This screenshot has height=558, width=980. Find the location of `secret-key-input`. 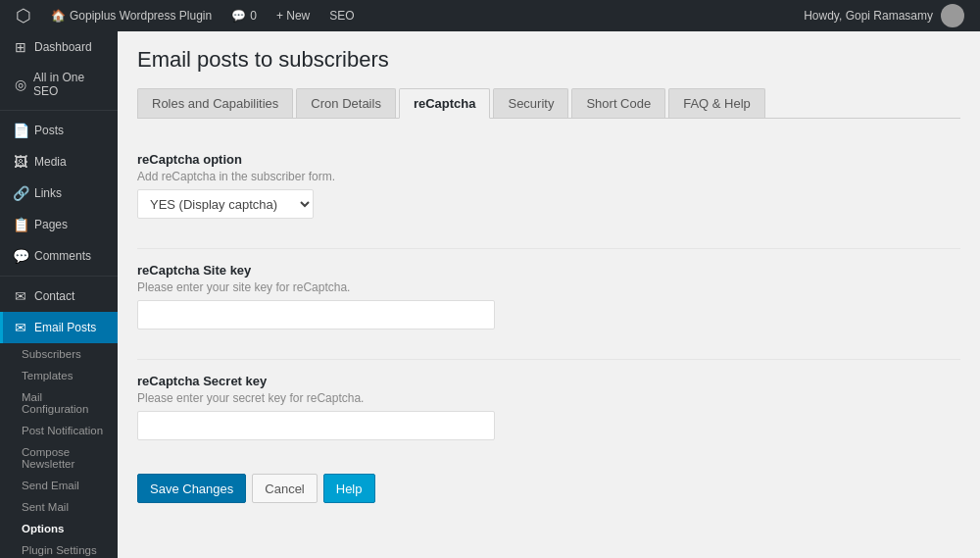

secret-key-input is located at coordinates (316, 426).